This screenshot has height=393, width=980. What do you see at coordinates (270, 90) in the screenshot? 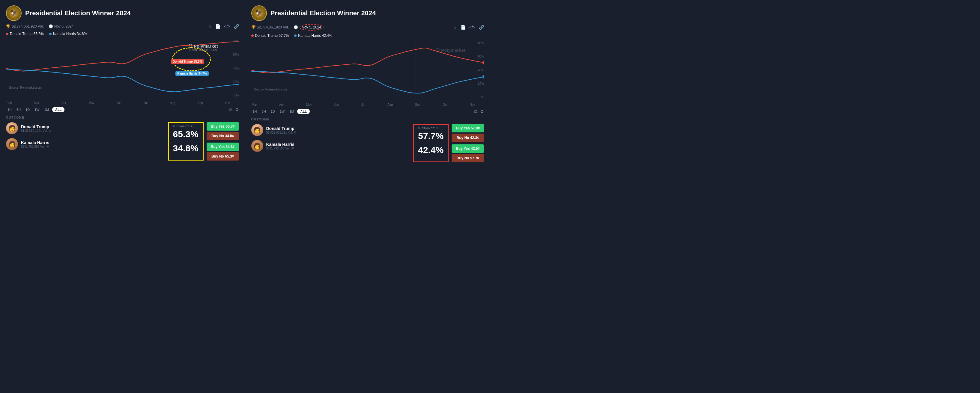
I see `source-label: Source: Polymarket.com` at bounding box center [270, 90].